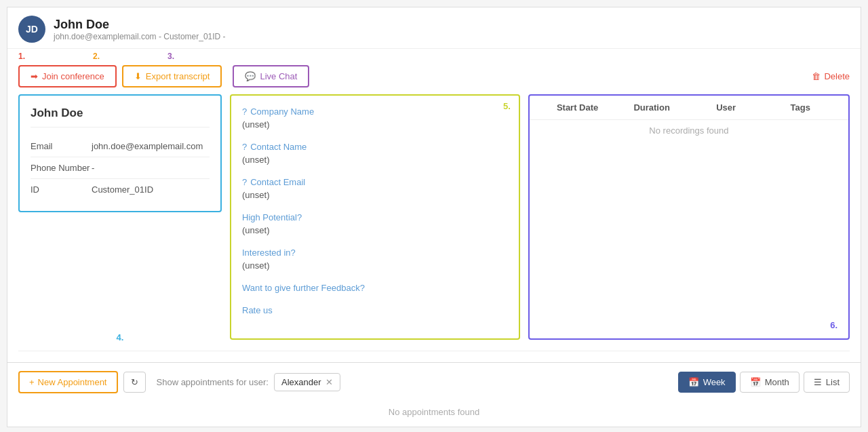 This screenshot has width=868, height=432. I want to click on header: JD John Doe john.doe@examplemail.com - C…, so click(434, 28).